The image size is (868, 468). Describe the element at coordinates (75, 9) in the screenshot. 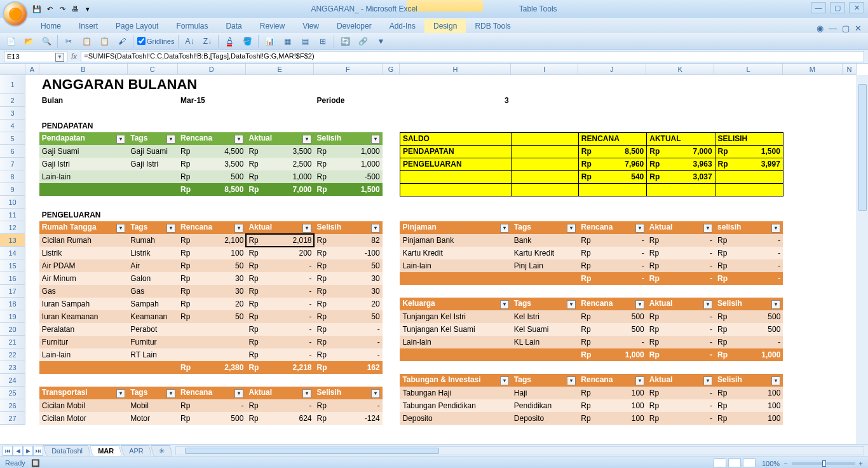

I see `print-icon: 🖶` at that location.